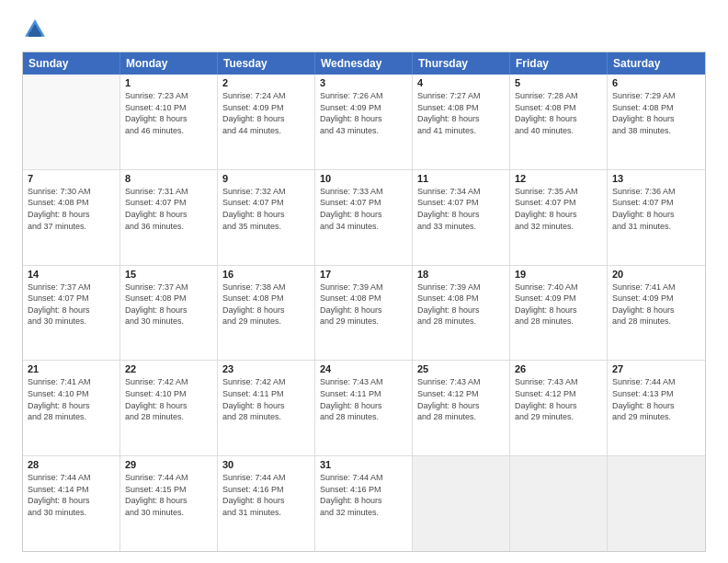  Describe the element at coordinates (267, 63) in the screenshot. I see `header-day-tuesday: Tuesday` at that location.